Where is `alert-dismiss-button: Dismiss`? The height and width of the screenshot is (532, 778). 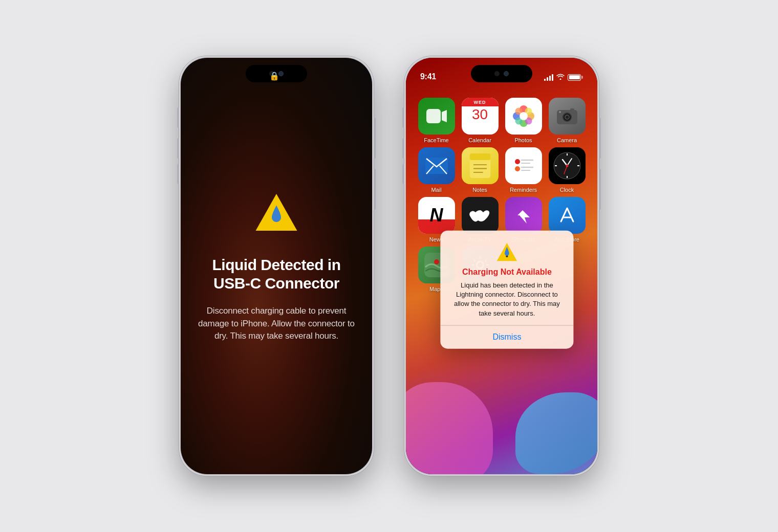 alert-dismiss-button: Dismiss is located at coordinates (507, 337).